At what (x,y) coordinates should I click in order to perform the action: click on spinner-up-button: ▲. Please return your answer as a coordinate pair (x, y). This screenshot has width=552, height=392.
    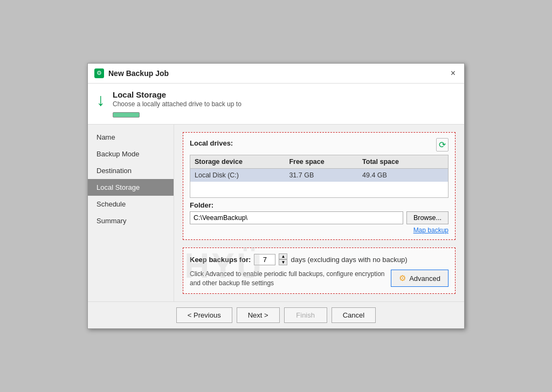
    Looking at the image, I should click on (283, 257).